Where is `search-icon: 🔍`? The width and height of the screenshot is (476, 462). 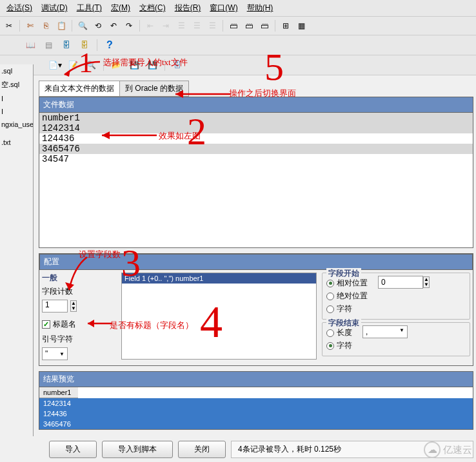 search-icon: 🔍 is located at coordinates (91, 65).